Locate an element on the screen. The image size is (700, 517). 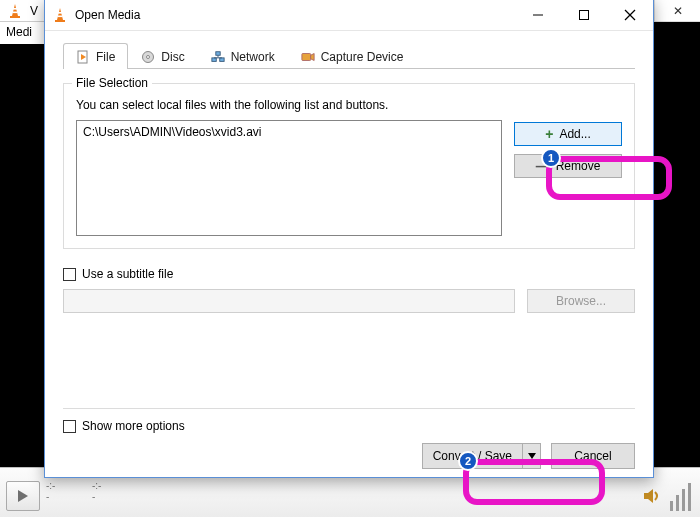
tab-label: File is located at coordinates (106, 57).